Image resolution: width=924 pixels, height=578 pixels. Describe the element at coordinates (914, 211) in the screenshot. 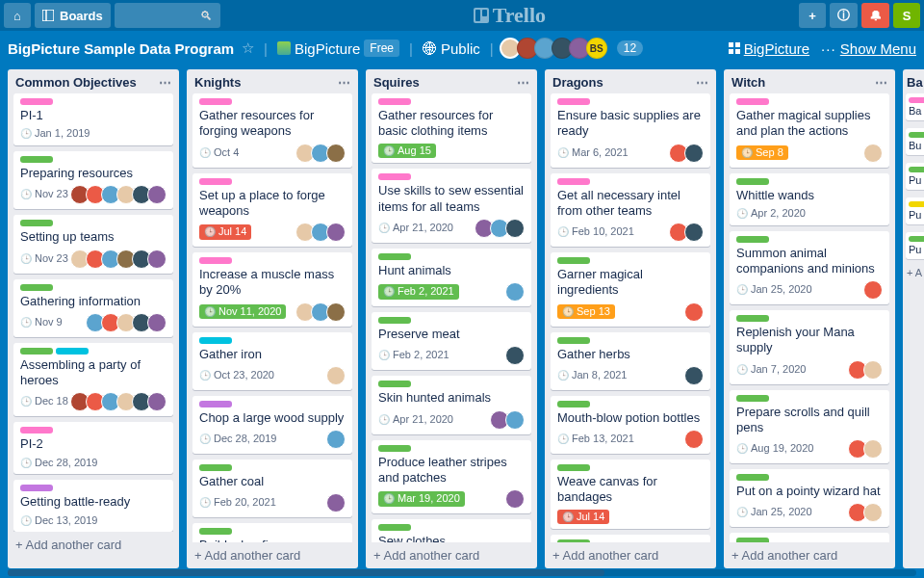

I see `card: Pu en` at that location.